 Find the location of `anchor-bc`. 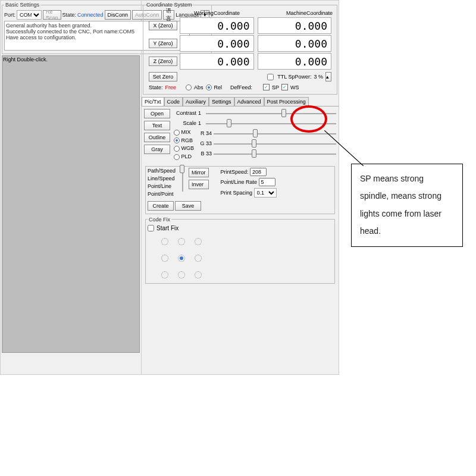

anchor-bc is located at coordinates (181, 275).